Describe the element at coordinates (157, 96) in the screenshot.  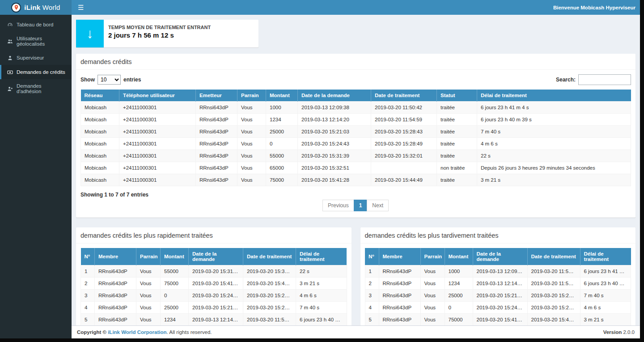
I see `column-header: Téléphone utilisateur` at that location.